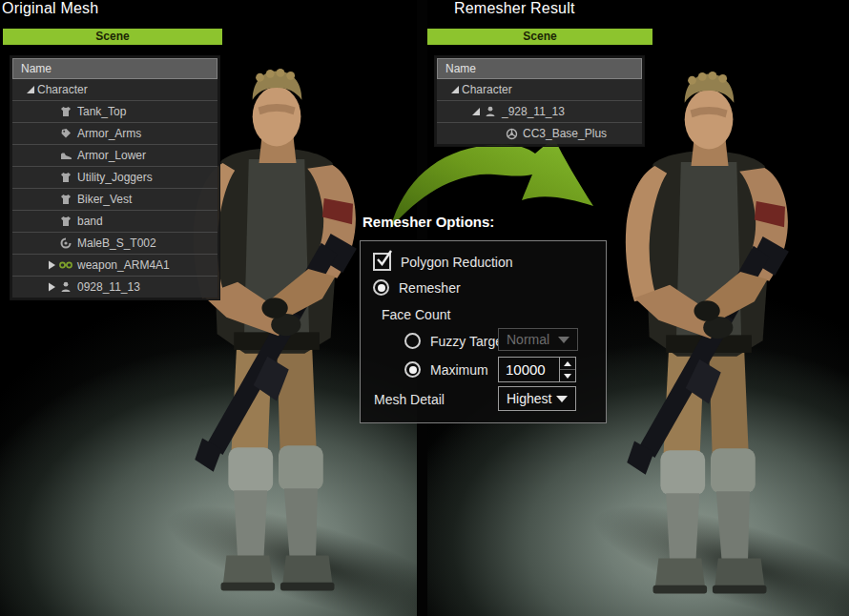  I want to click on tree-row-label: Biker_Vest, so click(105, 199).